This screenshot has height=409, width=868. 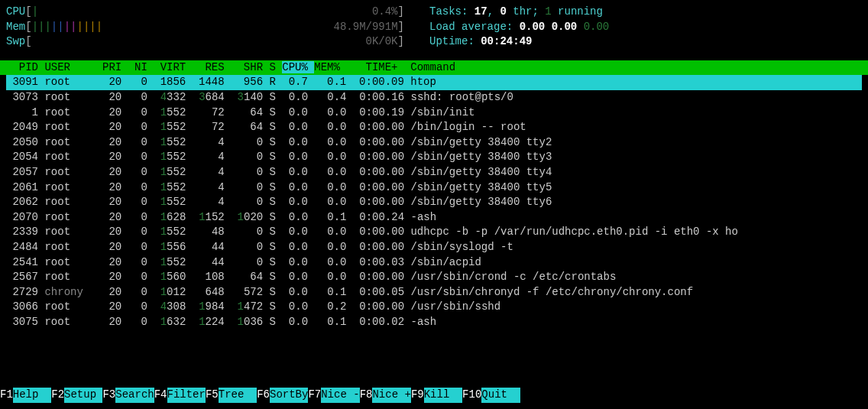 What do you see at coordinates (506, 41) in the screenshot?
I see `uptime-value: 00:24:49` at bounding box center [506, 41].